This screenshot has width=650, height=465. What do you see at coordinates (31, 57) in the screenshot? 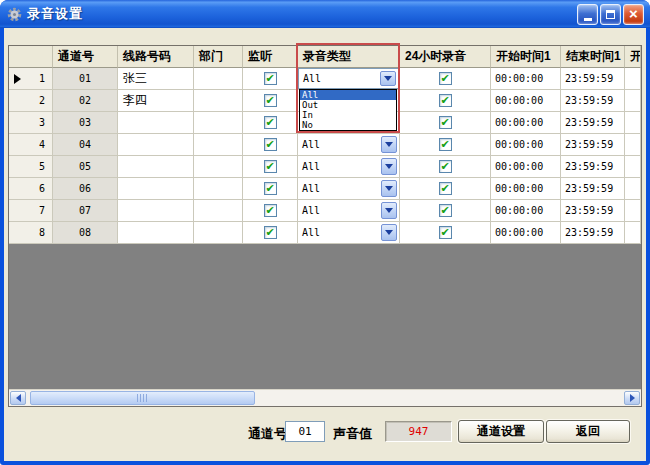
I see `row-selector-header` at bounding box center [31, 57].